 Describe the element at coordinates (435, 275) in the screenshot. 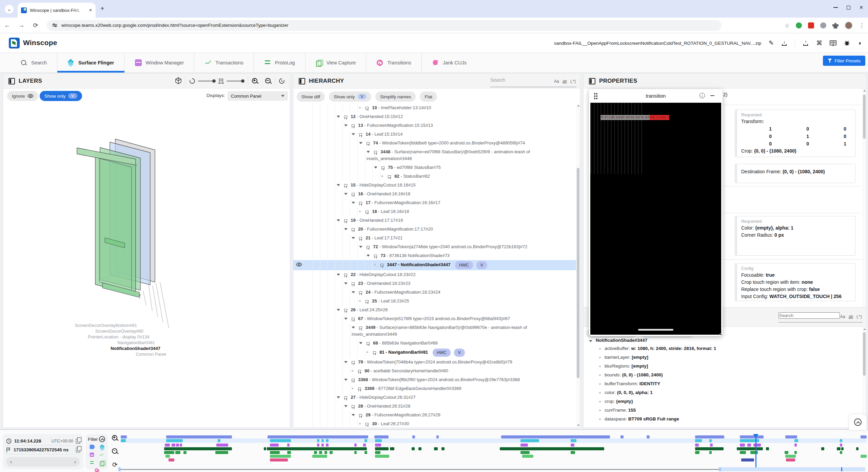

I see `hierarchy-tree-row: 22 - HideDisplayCutout:18:23#22` at that location.